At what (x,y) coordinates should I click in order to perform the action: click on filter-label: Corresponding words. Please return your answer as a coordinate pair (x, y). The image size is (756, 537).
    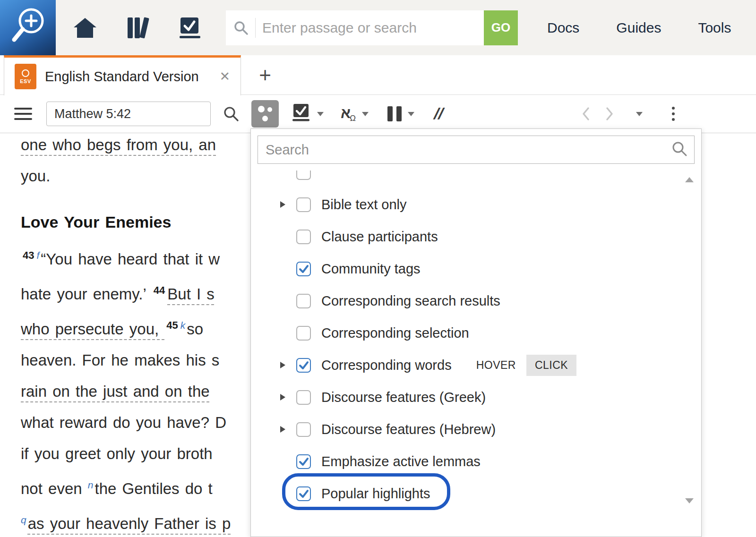
    Looking at the image, I should click on (387, 366).